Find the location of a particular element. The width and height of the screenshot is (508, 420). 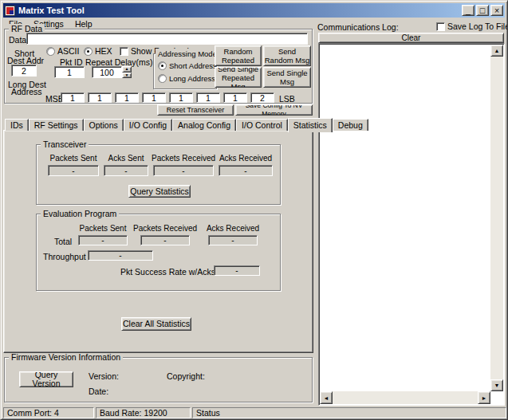

tab-analog-config: Analog Config is located at coordinates (204, 124).